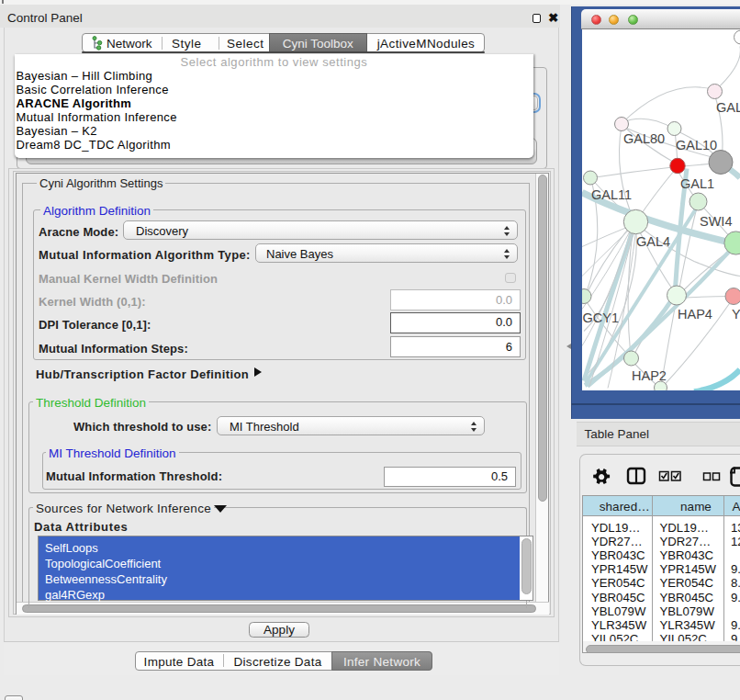 Image resolution: width=740 pixels, height=700 pixels. I want to click on svg-text: HAP2, so click(649, 375).